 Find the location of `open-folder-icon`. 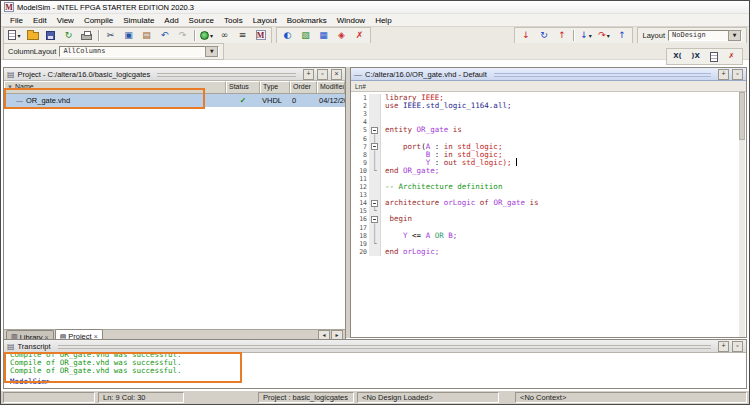

open-folder-icon is located at coordinates (32, 36).